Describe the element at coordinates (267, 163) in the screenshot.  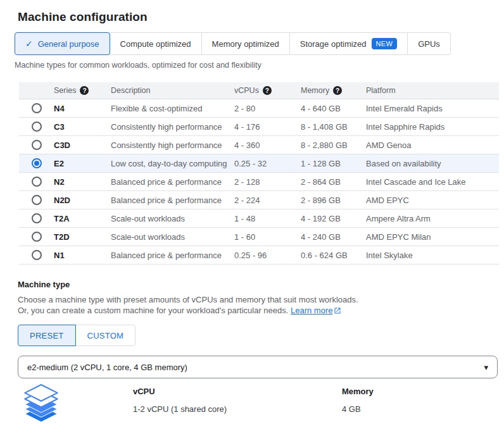
I see `series-vcpus: 0.25 - 32` at that location.